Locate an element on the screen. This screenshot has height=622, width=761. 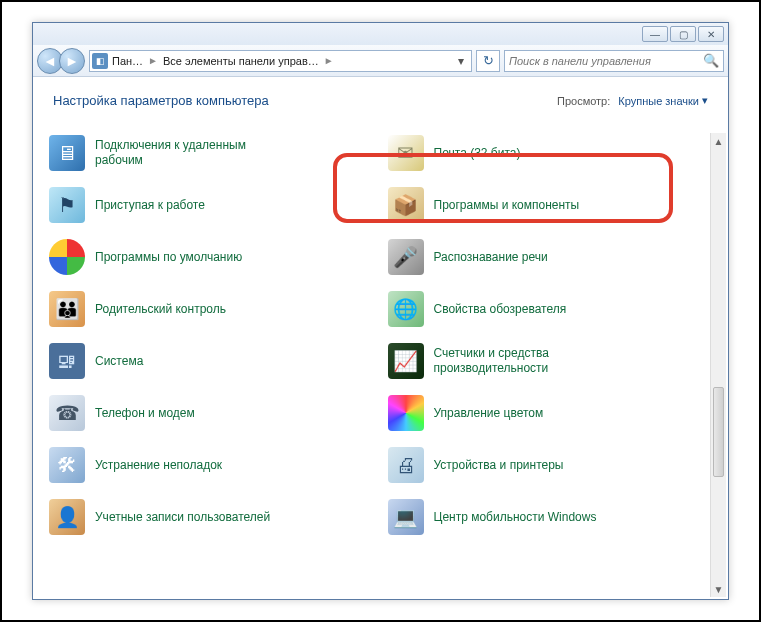
control-panel-item: ⚑Приступая к работе is located at coordinates (208, 205).